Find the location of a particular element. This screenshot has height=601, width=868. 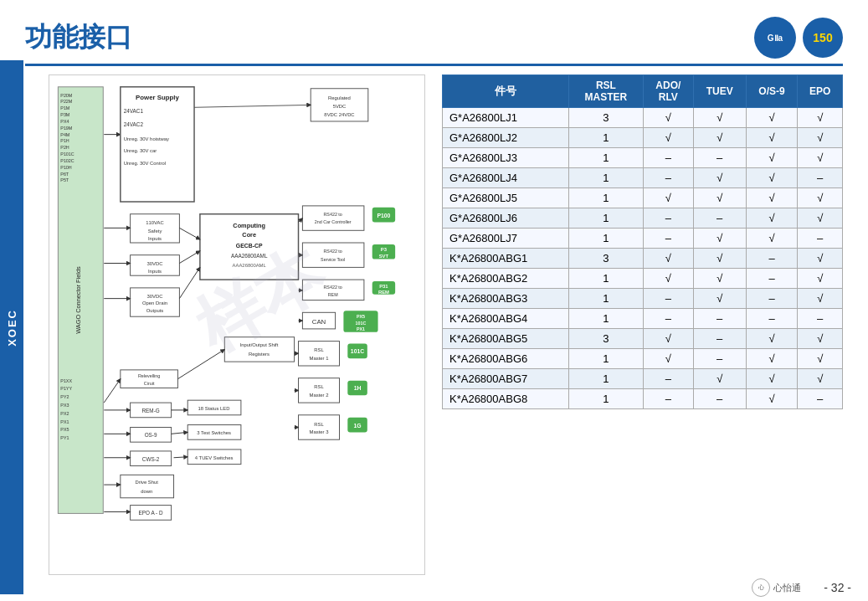

svg-text: Master 2 is located at coordinates (320, 395).